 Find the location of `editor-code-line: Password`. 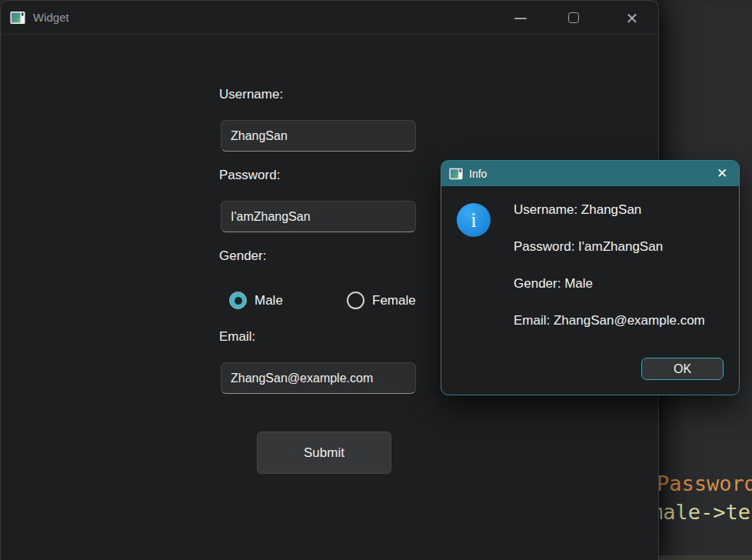

editor-code-line: Password is located at coordinates (704, 484).